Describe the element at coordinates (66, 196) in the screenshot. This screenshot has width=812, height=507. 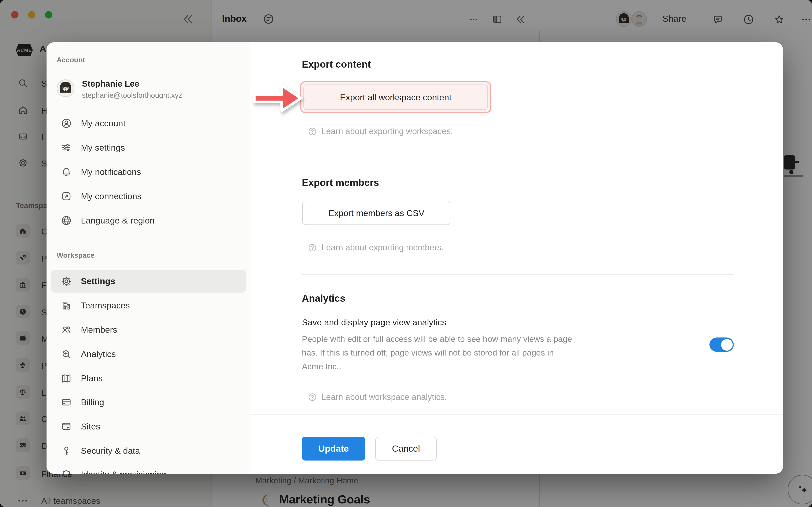
I see `arrow-out-icon` at that location.